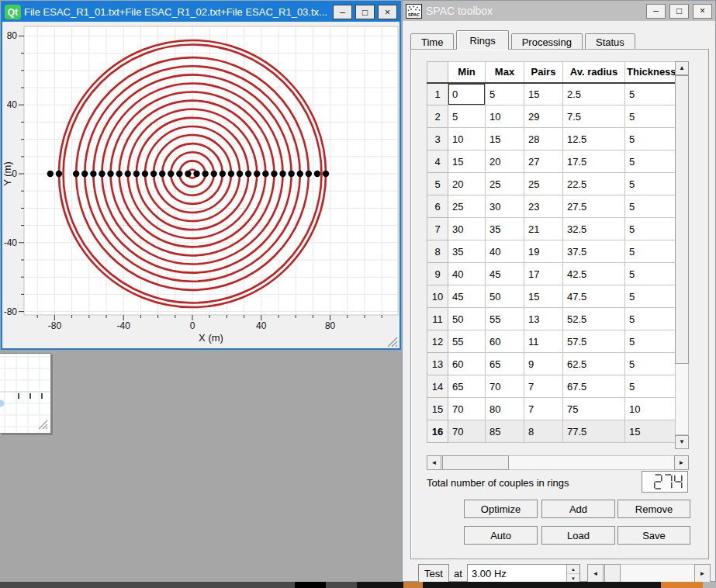 This screenshot has width=716, height=588. Describe the element at coordinates (594, 73) in the screenshot. I see `col-header-av-radius: Av. radius` at that location.